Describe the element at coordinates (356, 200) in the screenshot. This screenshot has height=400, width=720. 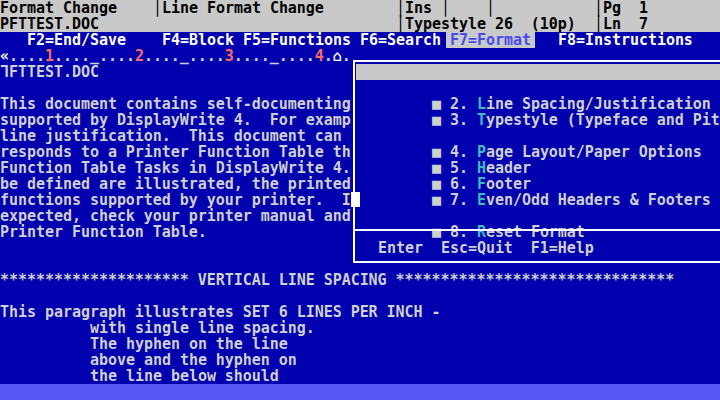
I see `text-cursor` at that location.